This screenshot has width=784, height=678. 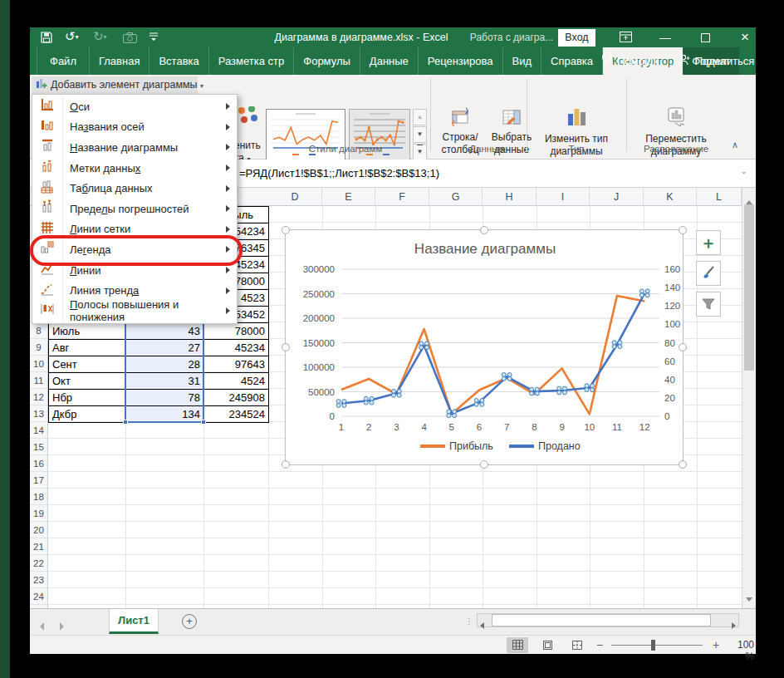 I want to click on zoom-level: 100 %, so click(x=740, y=651).